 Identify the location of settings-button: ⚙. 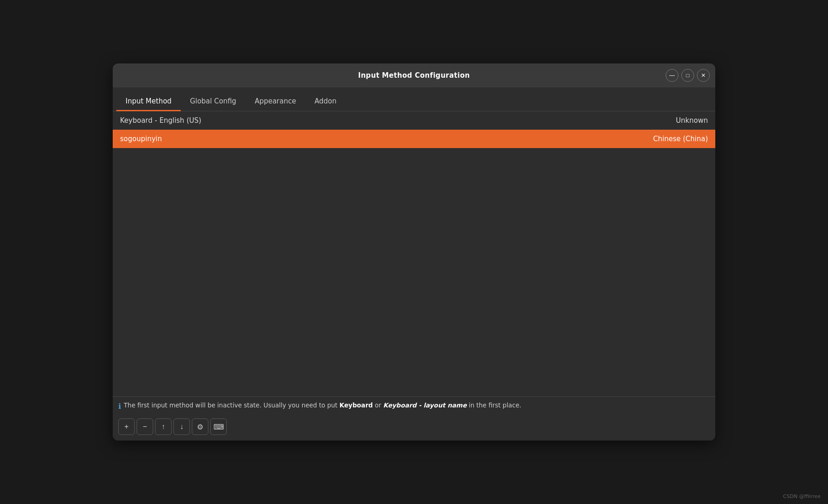
(200, 427).